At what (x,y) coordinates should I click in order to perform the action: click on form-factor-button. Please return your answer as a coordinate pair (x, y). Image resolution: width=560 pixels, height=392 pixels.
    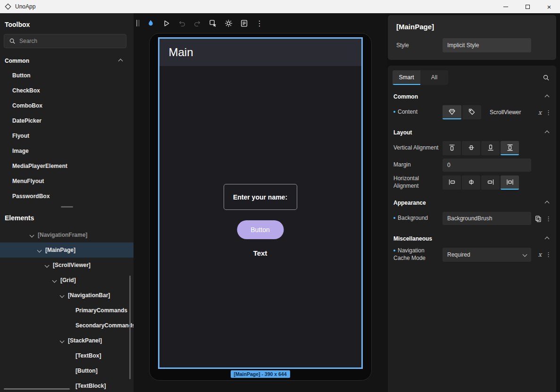
    Looking at the image, I should click on (244, 23).